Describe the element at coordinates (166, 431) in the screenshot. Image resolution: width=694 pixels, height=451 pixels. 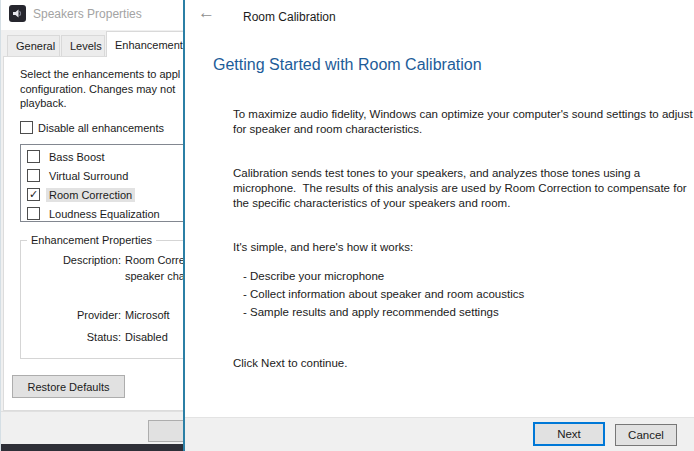
I see `partially-hidden-button` at that location.